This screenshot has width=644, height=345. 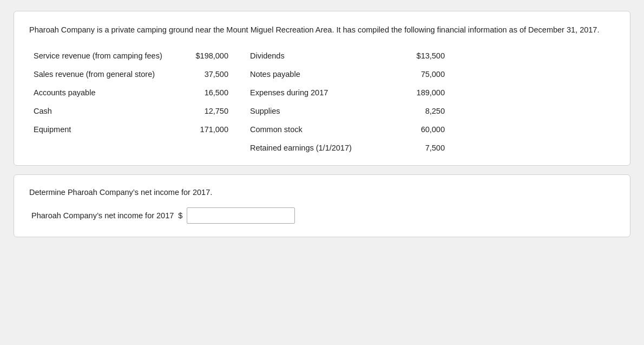 What do you see at coordinates (434, 111) in the screenshot?
I see `value-supplies: 8,250` at bounding box center [434, 111].